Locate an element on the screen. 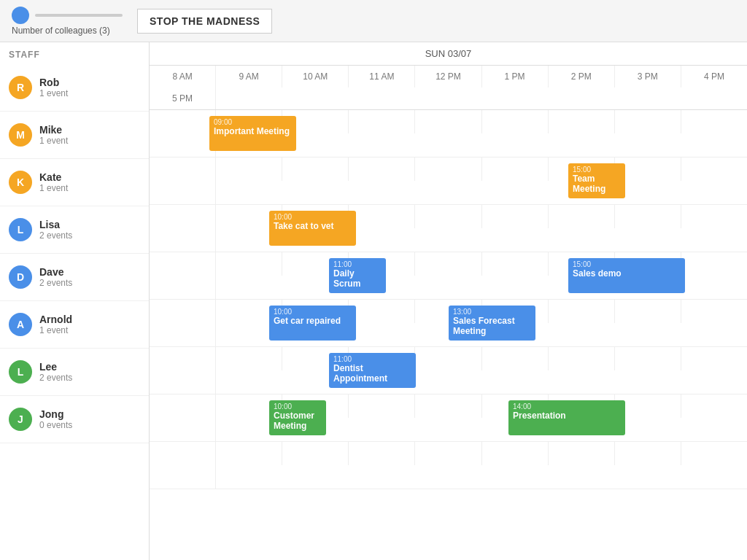  event-title: Sales Forecast Meeting is located at coordinates (492, 326).